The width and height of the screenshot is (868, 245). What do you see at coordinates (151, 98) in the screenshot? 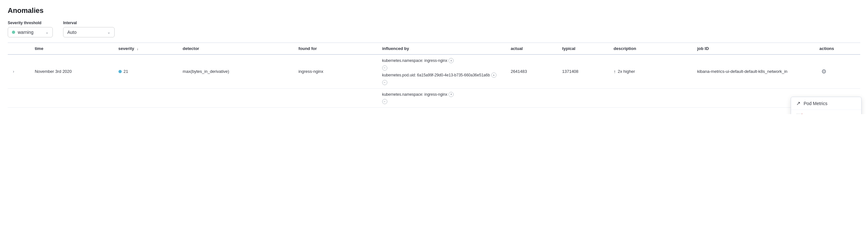
I see `empty-cells` at bounding box center [151, 98].